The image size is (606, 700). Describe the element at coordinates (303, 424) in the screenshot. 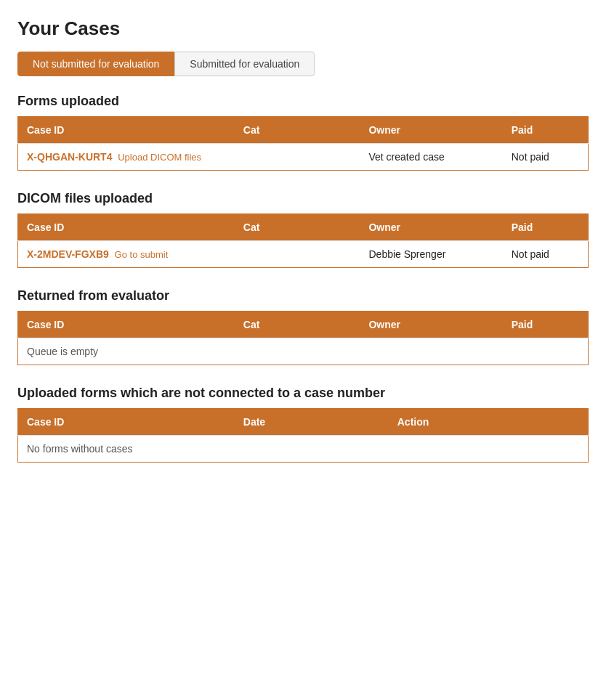

I see `unconnected-section: Uploaded forms which are not connected t…` at that location.